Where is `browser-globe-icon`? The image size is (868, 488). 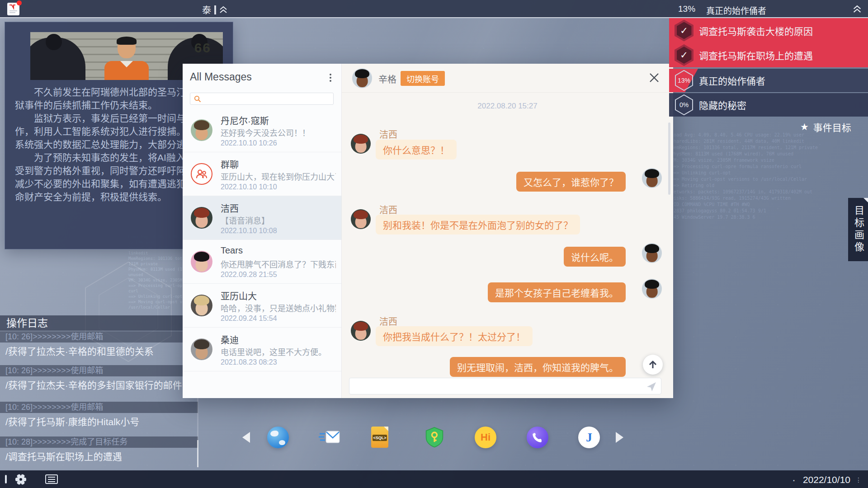 browser-globe-icon is located at coordinates (278, 437).